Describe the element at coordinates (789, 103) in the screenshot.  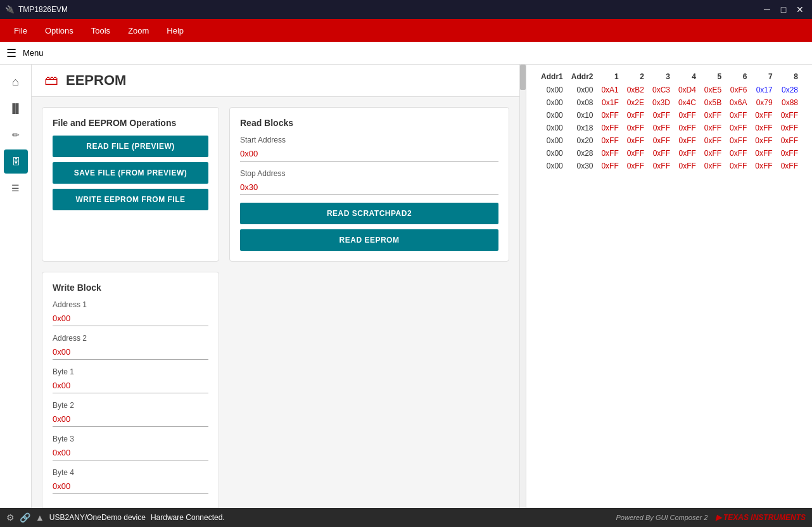
I see `cell-8: 0x88` at that location.